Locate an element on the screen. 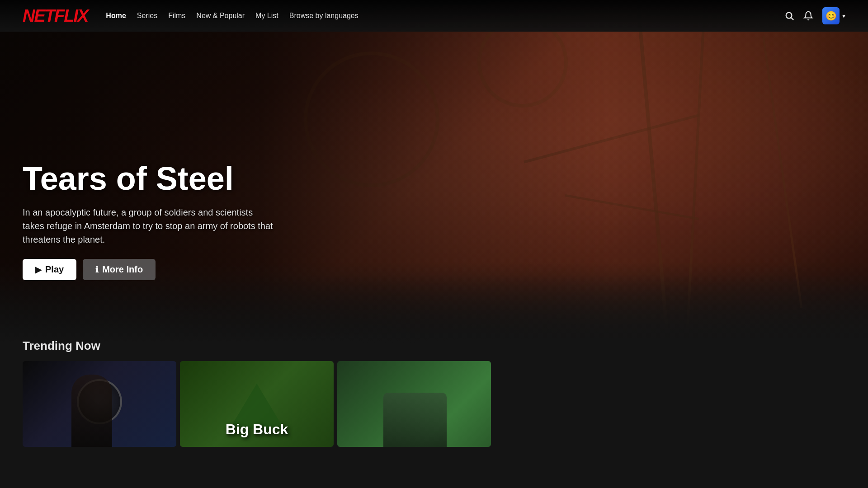 This screenshot has height=488, width=868. avatar-emoji: 😊 is located at coordinates (831, 16).